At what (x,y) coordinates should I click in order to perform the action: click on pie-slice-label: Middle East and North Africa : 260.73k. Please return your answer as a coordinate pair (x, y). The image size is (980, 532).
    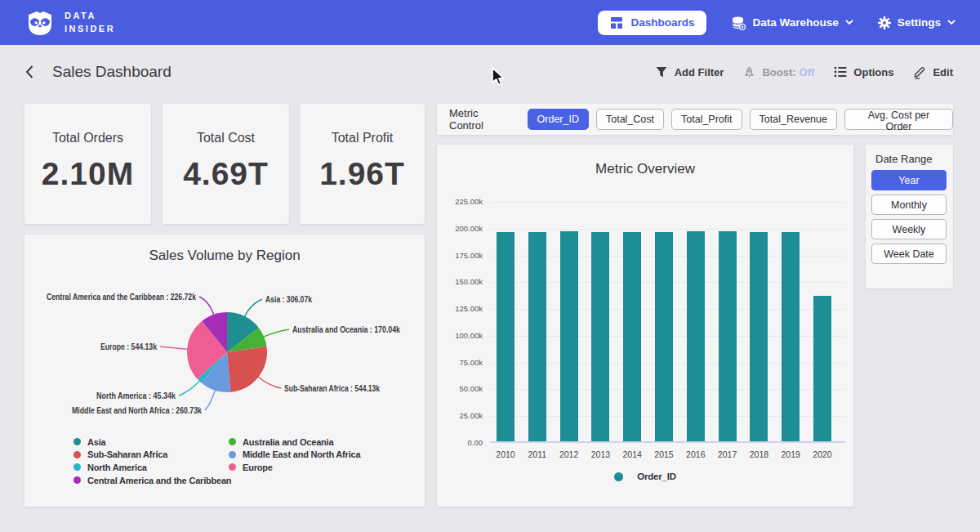
    Looking at the image, I should click on (137, 410).